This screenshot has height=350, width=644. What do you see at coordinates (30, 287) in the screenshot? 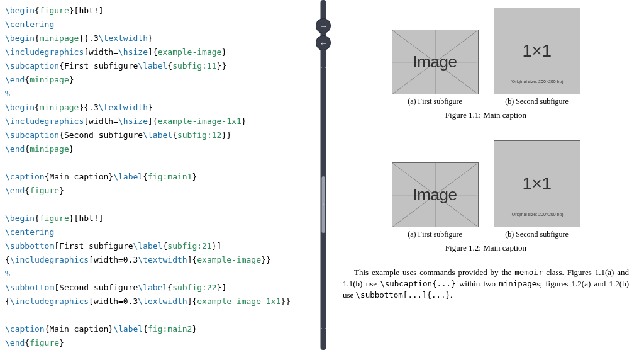
I see `code-token: \subbottom` at bounding box center [30, 287].